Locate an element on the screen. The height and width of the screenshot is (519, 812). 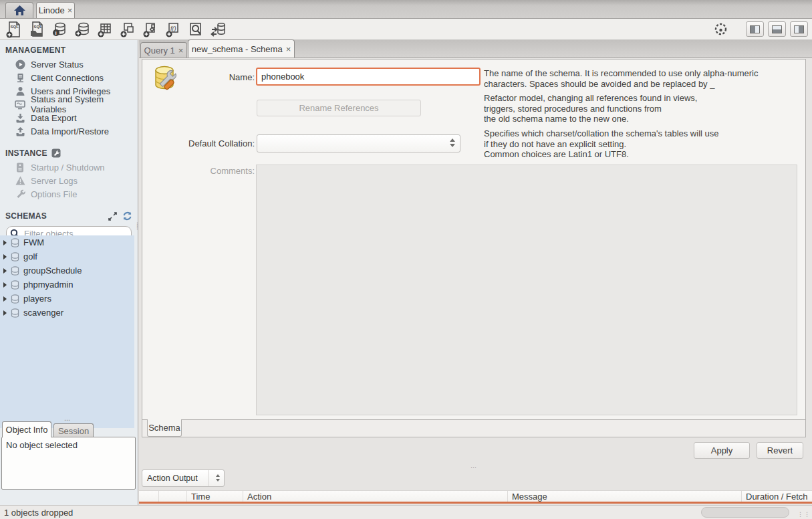
connection-tab: Linode × is located at coordinates (55, 10).